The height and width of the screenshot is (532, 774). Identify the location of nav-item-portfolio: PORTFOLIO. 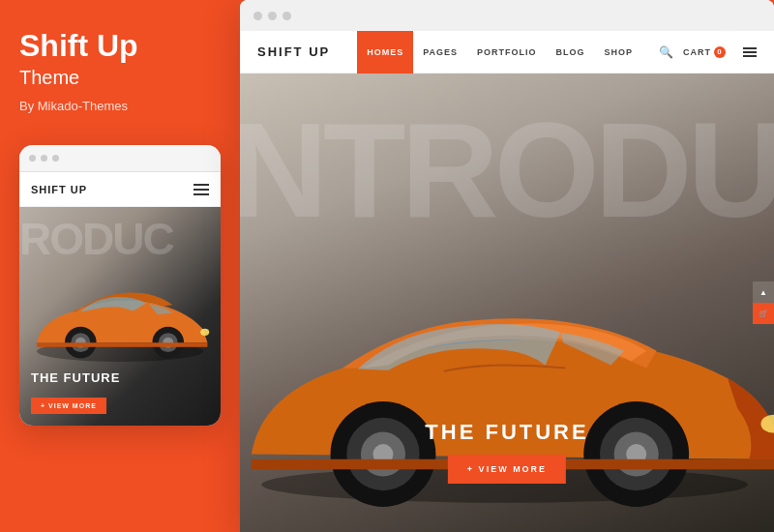
(507, 52).